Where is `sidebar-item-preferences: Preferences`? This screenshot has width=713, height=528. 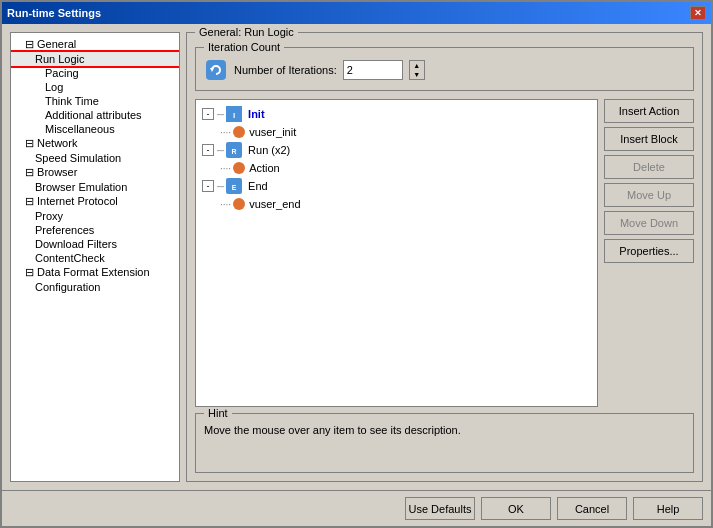 sidebar-item-preferences: Preferences is located at coordinates (95, 230).